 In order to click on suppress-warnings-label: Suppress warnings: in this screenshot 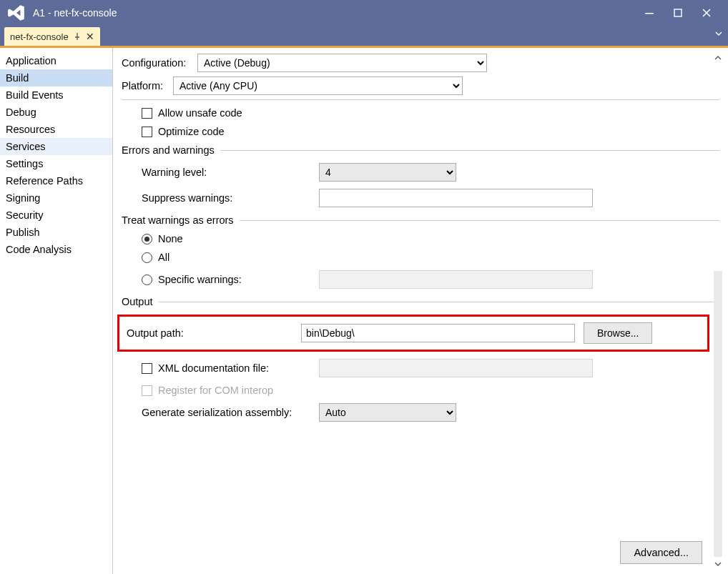, I will do `click(230, 198)`.